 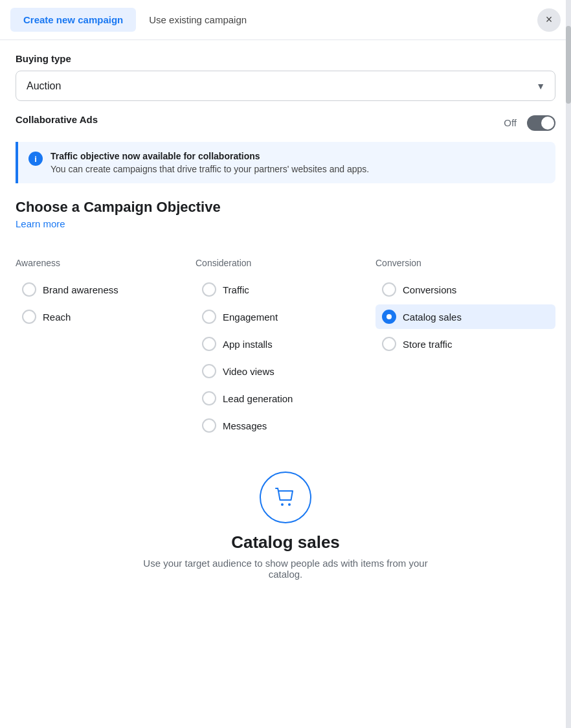 What do you see at coordinates (106, 349) in the screenshot?
I see `awareness-column: Awareness Brand awareness Reach` at bounding box center [106, 349].